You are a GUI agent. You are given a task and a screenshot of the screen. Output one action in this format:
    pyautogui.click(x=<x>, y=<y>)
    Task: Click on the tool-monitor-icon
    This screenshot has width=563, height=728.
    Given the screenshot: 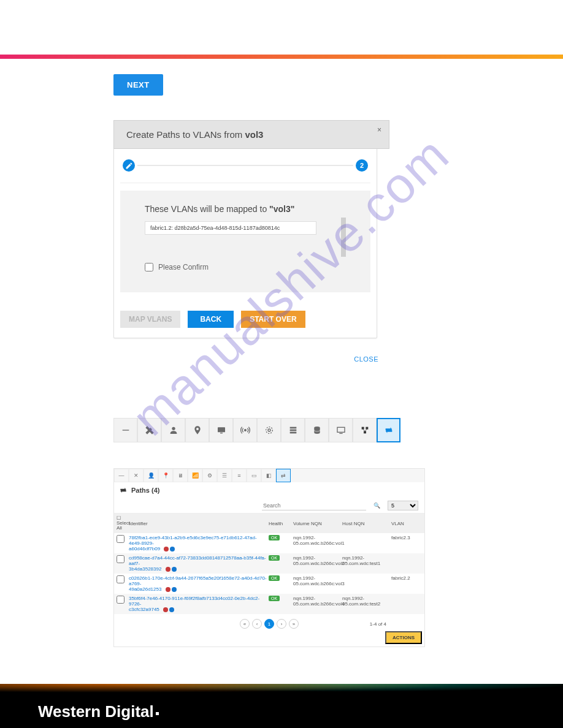 What is the action you would take?
    pyautogui.click(x=221, y=430)
    